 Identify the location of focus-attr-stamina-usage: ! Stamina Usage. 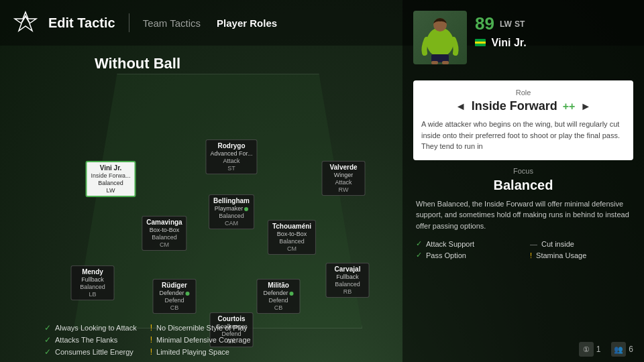
(580, 255).